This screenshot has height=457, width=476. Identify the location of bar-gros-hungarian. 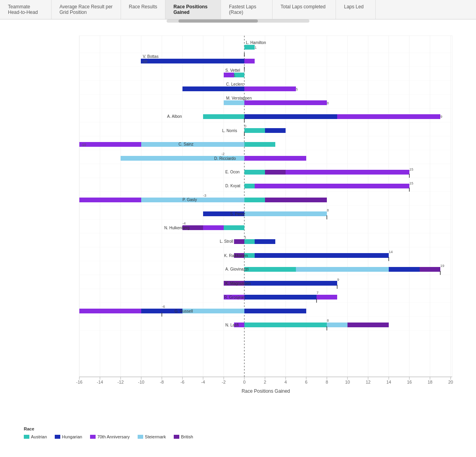
(280, 297).